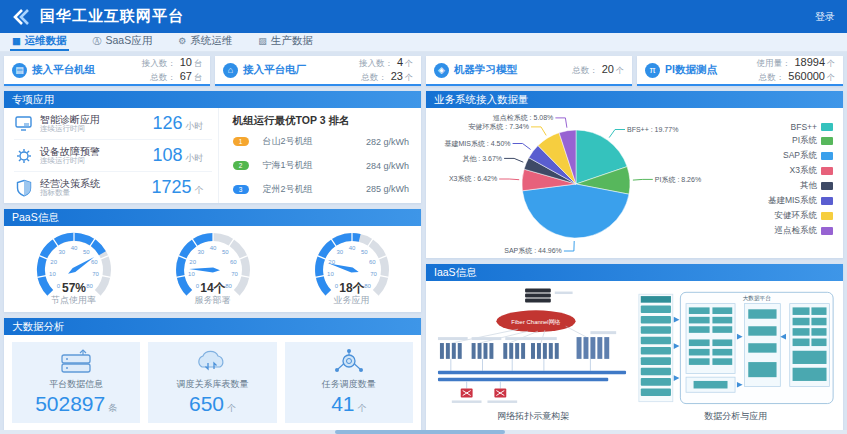  What do you see at coordinates (794, 201) in the screenshot?
I see `legend-item: 基建MIS系统` at bounding box center [794, 201].